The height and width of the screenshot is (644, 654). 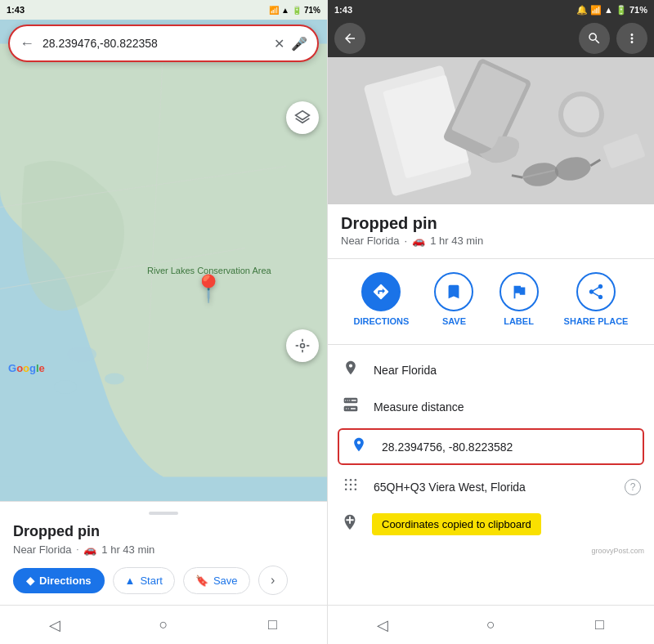 I want to click on layer-button, so click(x=302, y=118).